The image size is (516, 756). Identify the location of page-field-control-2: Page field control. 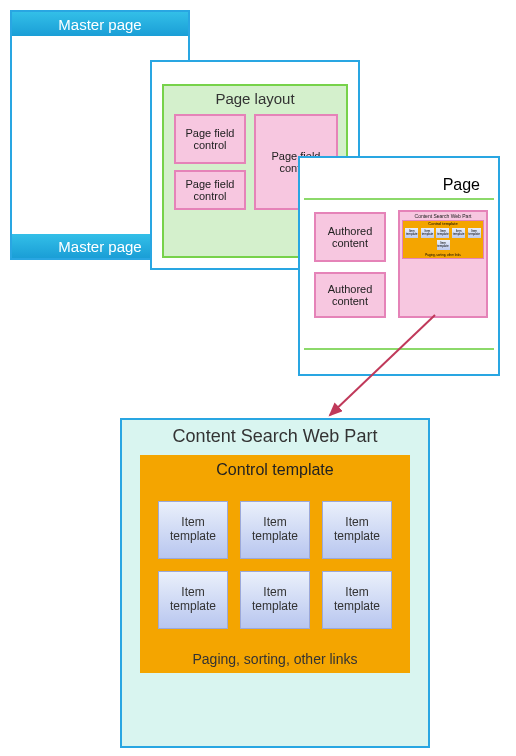
(210, 190).